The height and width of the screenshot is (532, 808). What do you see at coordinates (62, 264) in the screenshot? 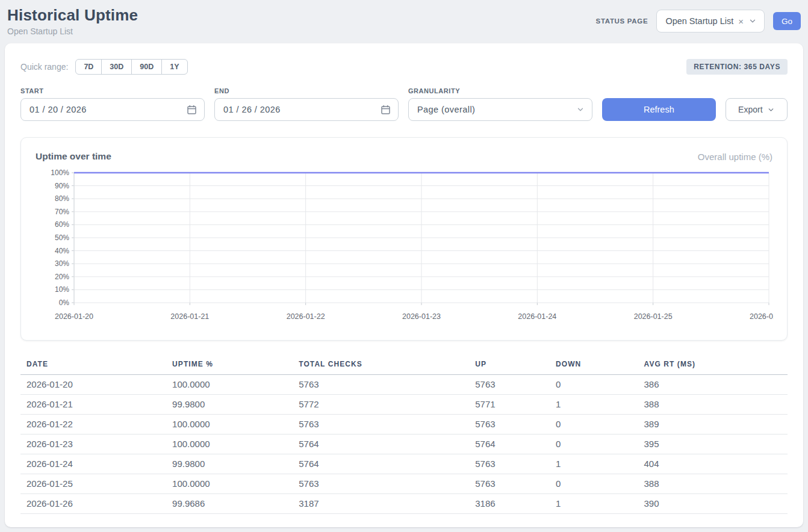
I see `y-tick-label: 30%` at bounding box center [62, 264].